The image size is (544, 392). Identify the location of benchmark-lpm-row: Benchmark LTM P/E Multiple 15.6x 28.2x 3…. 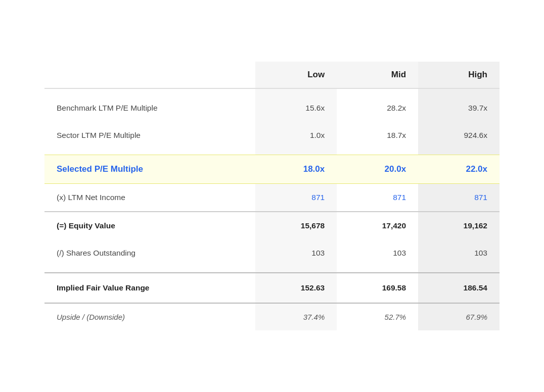
(272, 108).